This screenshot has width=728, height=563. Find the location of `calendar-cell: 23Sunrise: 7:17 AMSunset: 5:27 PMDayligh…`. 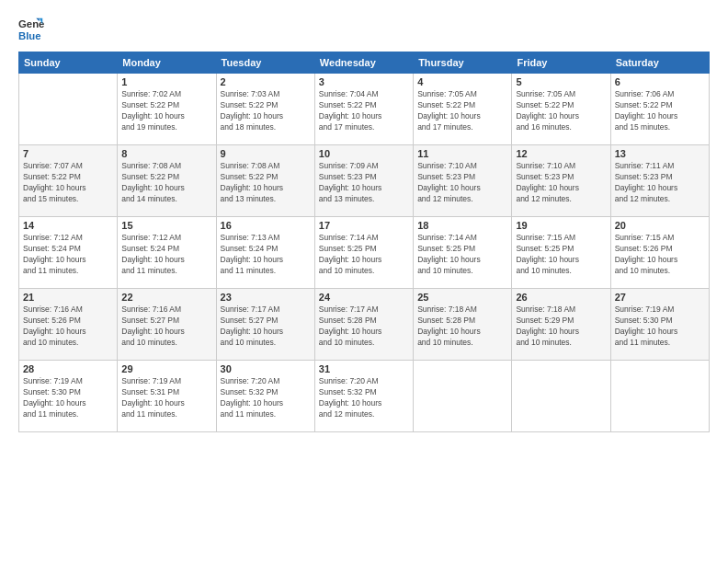

calendar-cell: 23Sunrise: 7:17 AMSunset: 5:27 PMDayligh… is located at coordinates (265, 325).